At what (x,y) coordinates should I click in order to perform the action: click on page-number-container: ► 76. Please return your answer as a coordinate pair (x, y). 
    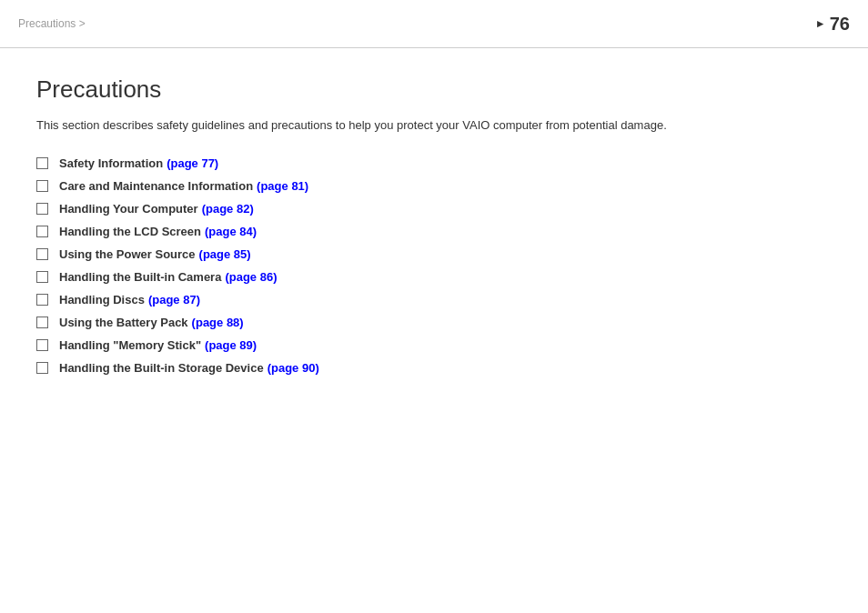
    Looking at the image, I should click on (833, 24).